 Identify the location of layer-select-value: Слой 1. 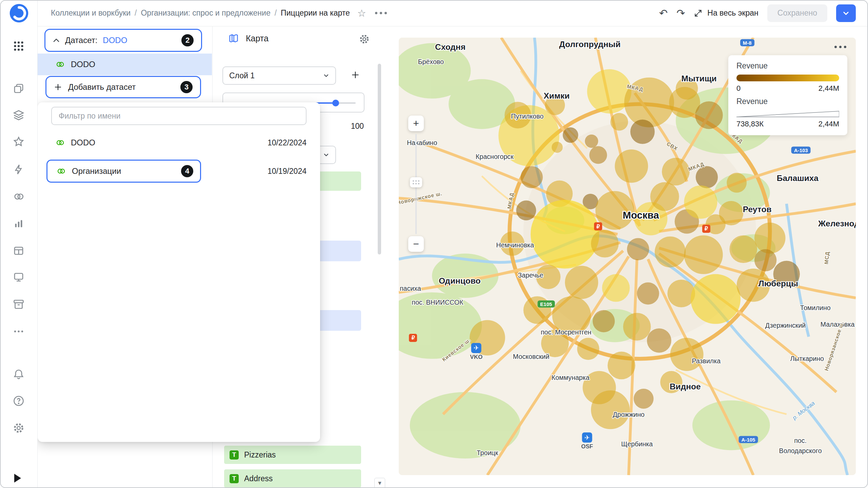
(242, 76).